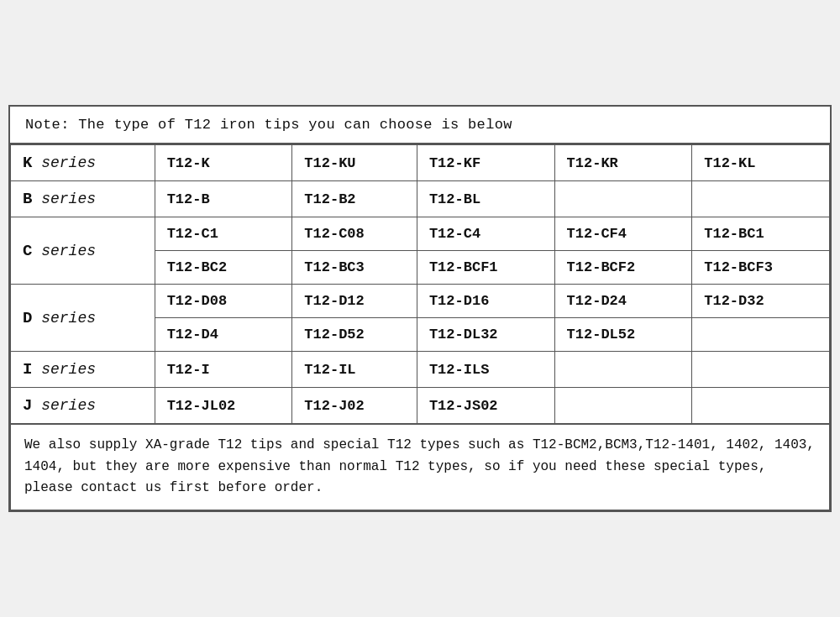 The width and height of the screenshot is (840, 617). Describe the element at coordinates (486, 163) in the screenshot. I see `tip-cell: T12-KF` at that location.